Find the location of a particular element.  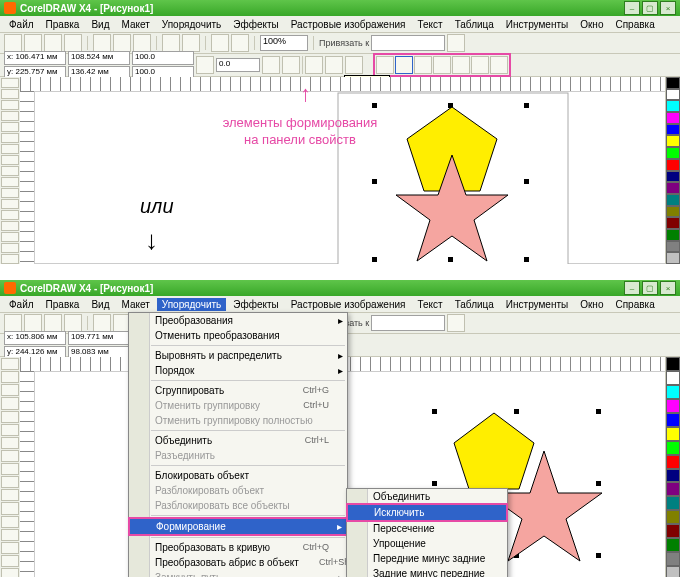

zoom-level: 100% is located at coordinates (284, 43).